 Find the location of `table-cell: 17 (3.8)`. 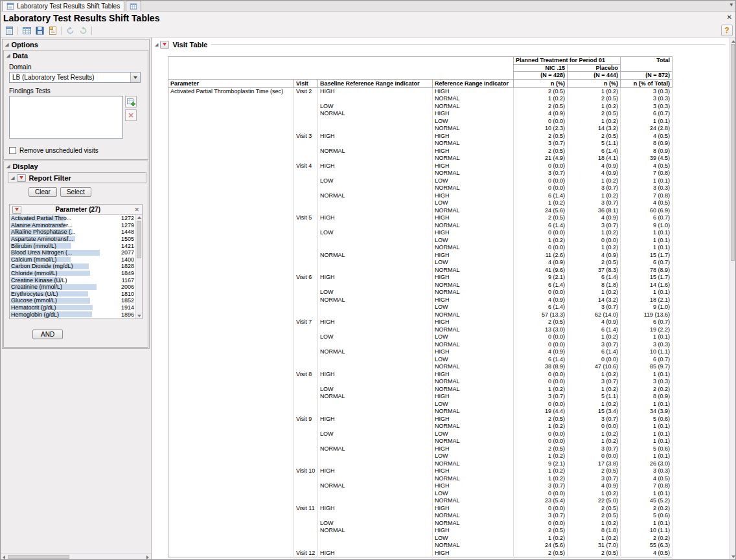

table-cell: 17 (3.8) is located at coordinates (594, 464).